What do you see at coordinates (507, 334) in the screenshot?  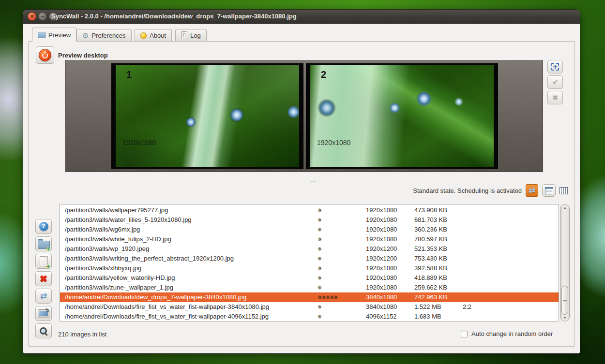 I see `random-order-option: Auto change in random order` at bounding box center [507, 334].